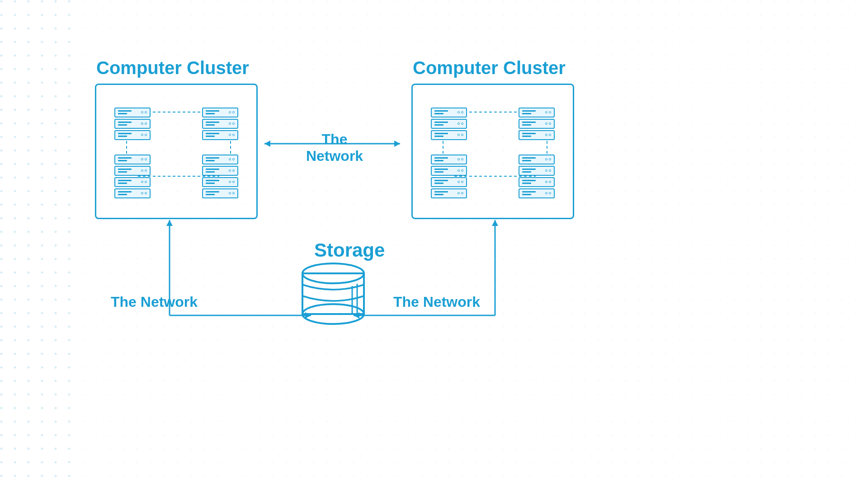  Describe the element at coordinates (176, 151) in the screenshot. I see `cluster-left-box: Computer Cluster` at that location.